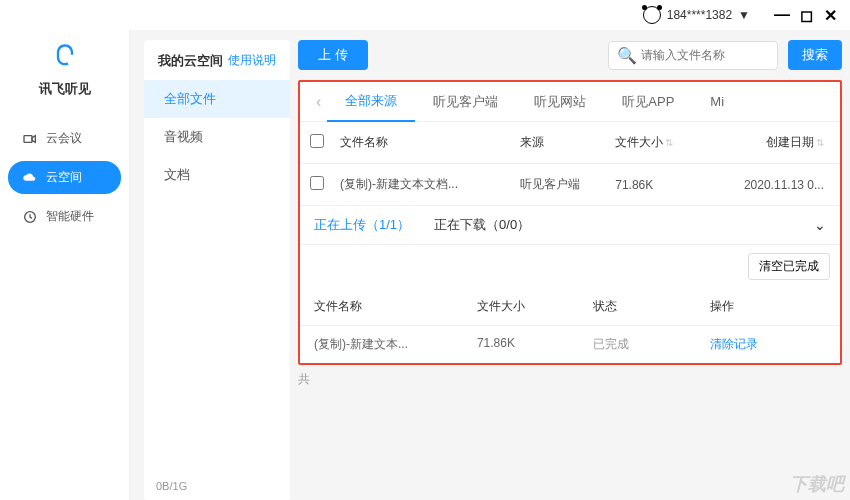 This screenshot has width=850, height=500. What do you see at coordinates (64, 178) in the screenshot?
I see `nav-cloud-space: 云空间` at bounding box center [64, 178].